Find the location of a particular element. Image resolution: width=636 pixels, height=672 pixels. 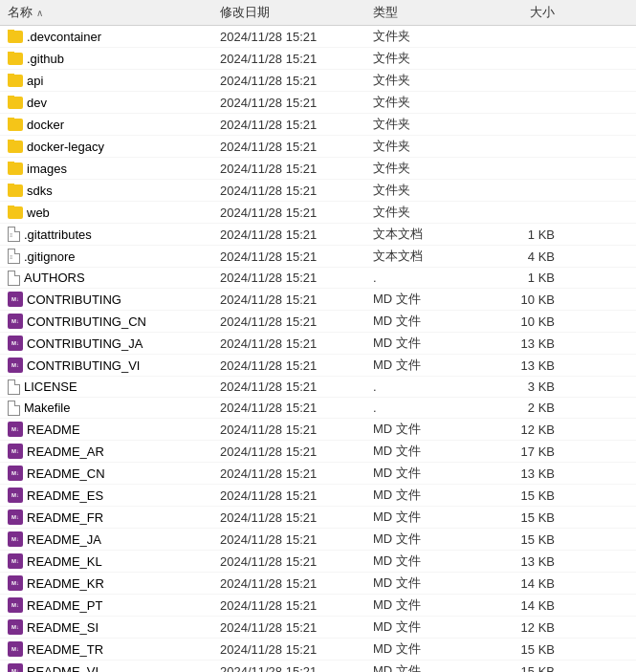

file-name-text: README_KL is located at coordinates (65, 562).